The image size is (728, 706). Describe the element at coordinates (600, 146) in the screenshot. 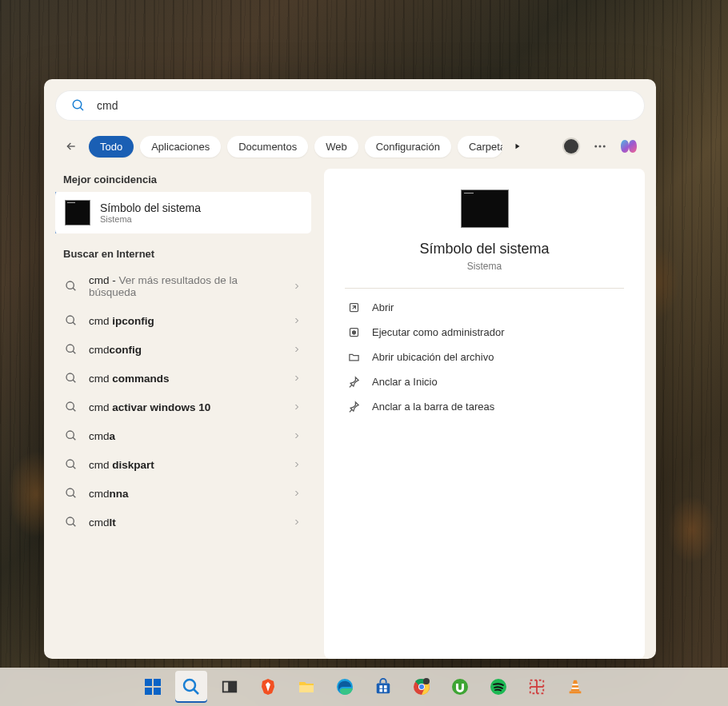

I see `more-menu` at that location.